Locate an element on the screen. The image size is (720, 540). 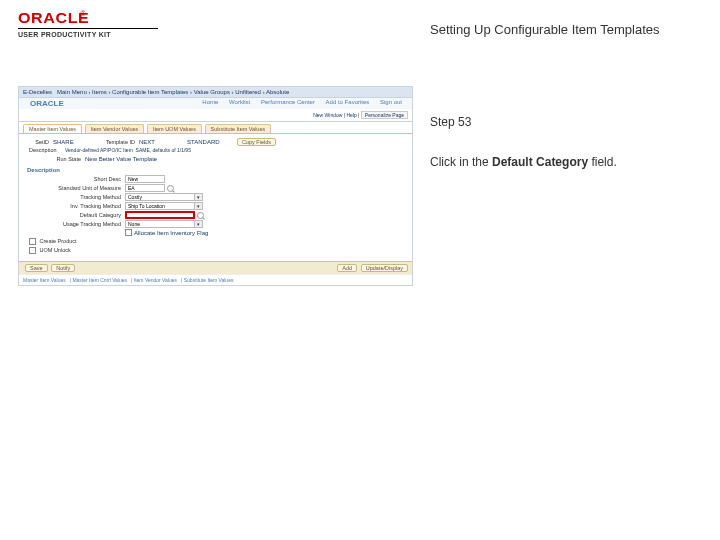
personalize-page-button: Personalize Page is located at coordinates (384, 115).